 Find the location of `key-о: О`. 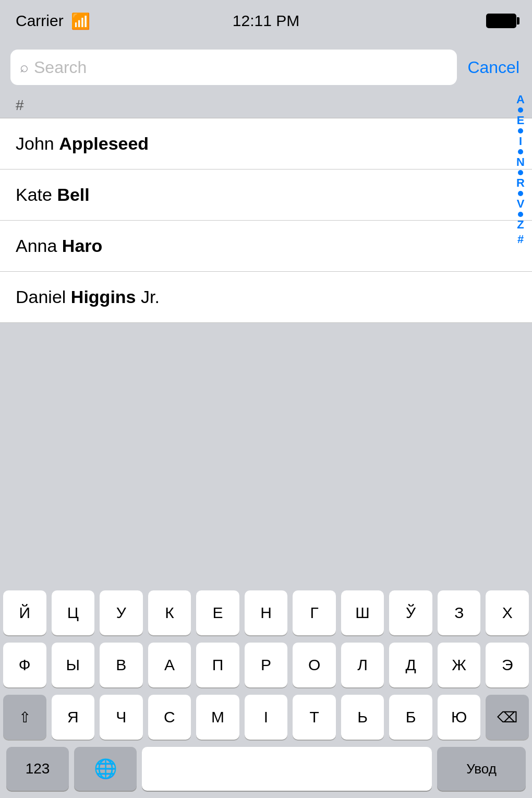

key-о: О is located at coordinates (314, 665).